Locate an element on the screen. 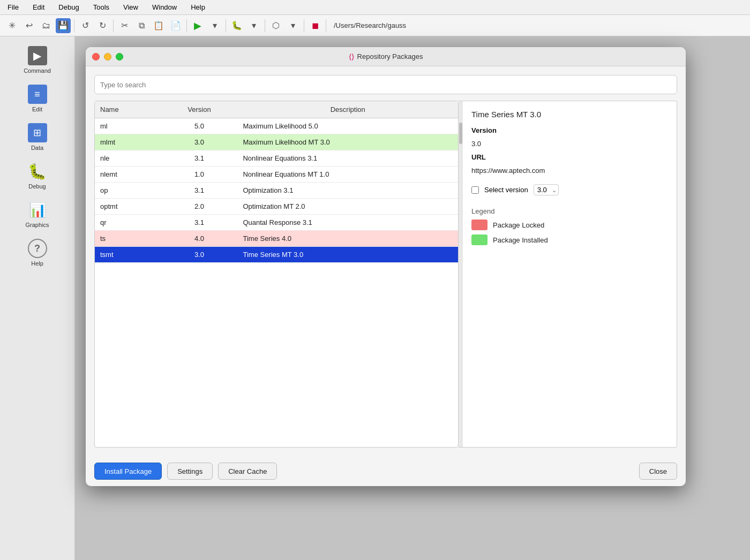  command-icon: ▶ is located at coordinates (38, 56).